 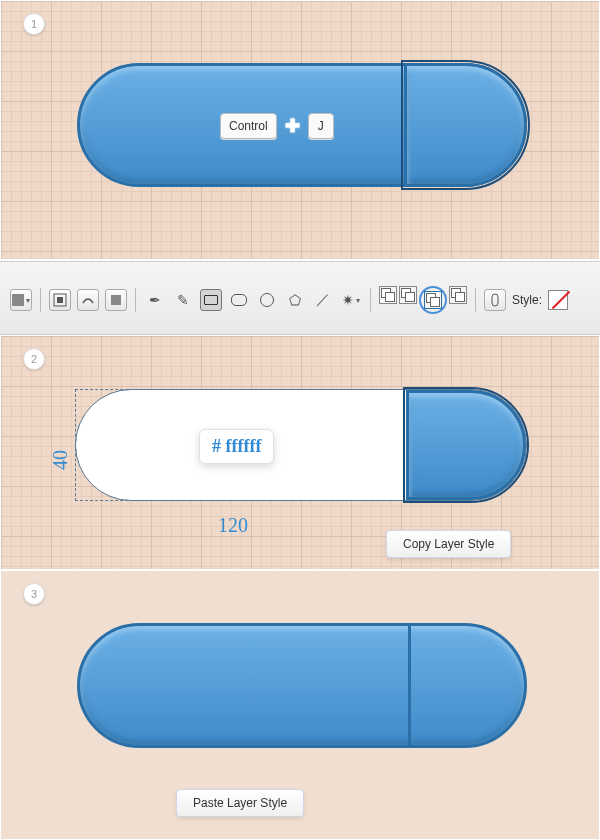 What do you see at coordinates (240, 803) in the screenshot?
I see `paste-layer-style-button: Paste Layer Style` at bounding box center [240, 803].